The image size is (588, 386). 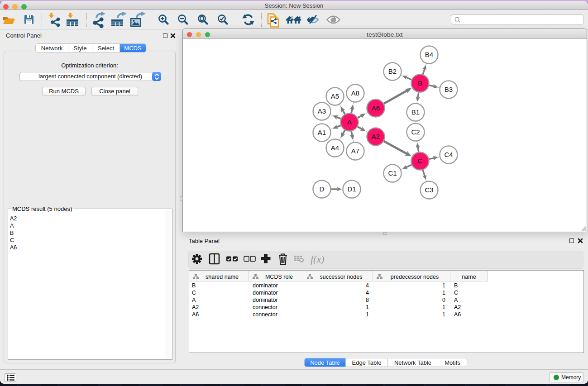 What do you see at coordinates (355, 151) in the screenshot?
I see `svg-text: A7` at bounding box center [355, 151].